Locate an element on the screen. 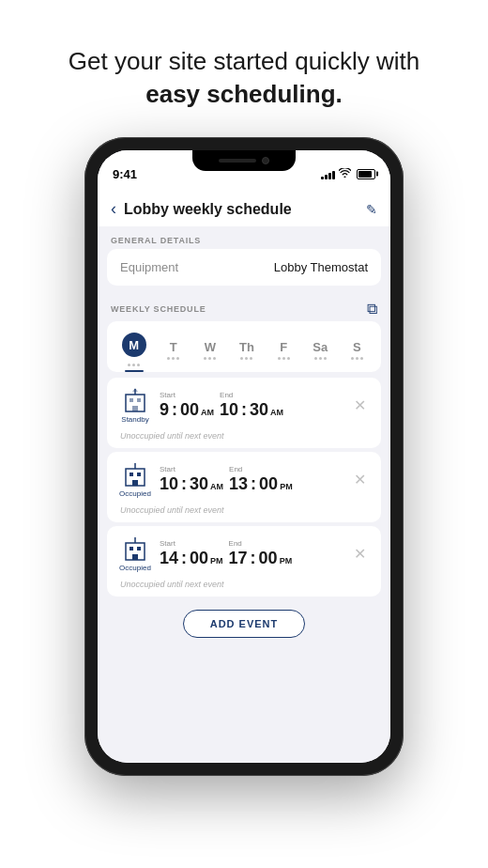 The width and height of the screenshot is (488, 868). event-end-block-2: End 13 : 00 PM is located at coordinates (261, 479).